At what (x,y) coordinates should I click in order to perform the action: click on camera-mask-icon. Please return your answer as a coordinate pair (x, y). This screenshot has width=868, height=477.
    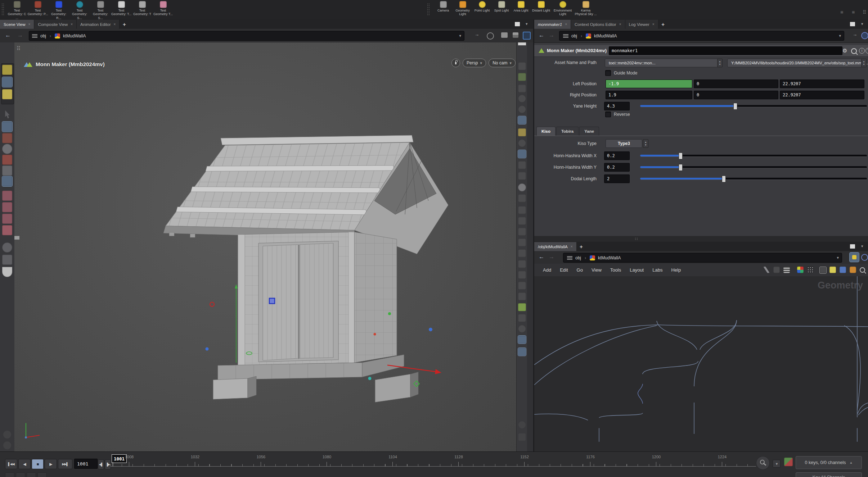
    Looking at the image, I should click on (522, 109).